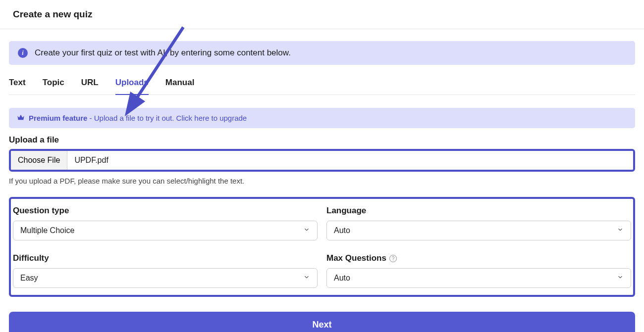  What do you see at coordinates (167, 118) in the screenshot?
I see `premium-upgrade-text: - Upload a file to try it out. Click her…` at bounding box center [167, 118].